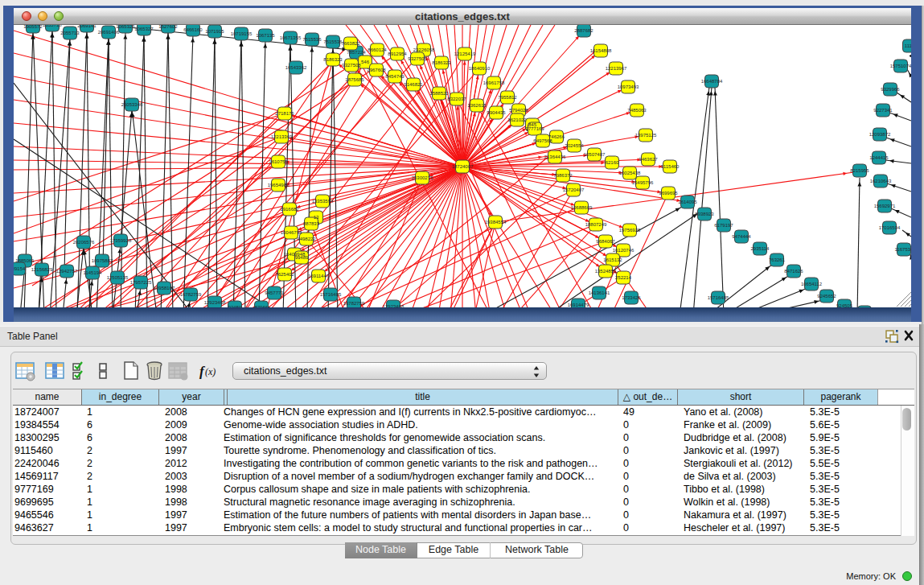 The height and width of the screenshot is (585, 924). What do you see at coordinates (648, 159) in the screenshot?
I see `svg-text: 9463627` at bounding box center [648, 159].